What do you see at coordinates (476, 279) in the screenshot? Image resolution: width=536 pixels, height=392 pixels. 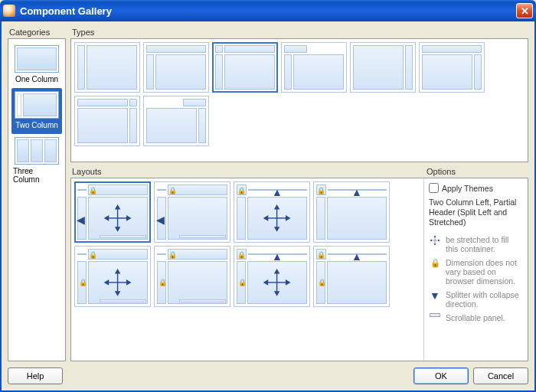 I see `legend: be stretched to fill this container. 🔒 D…` at bounding box center [476, 279].